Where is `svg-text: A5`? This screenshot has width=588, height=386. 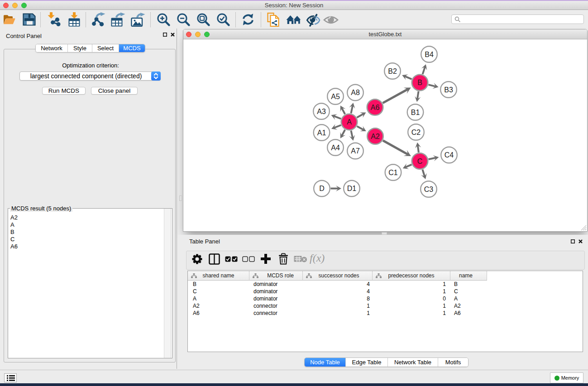 svg-text: A5 is located at coordinates (335, 97).